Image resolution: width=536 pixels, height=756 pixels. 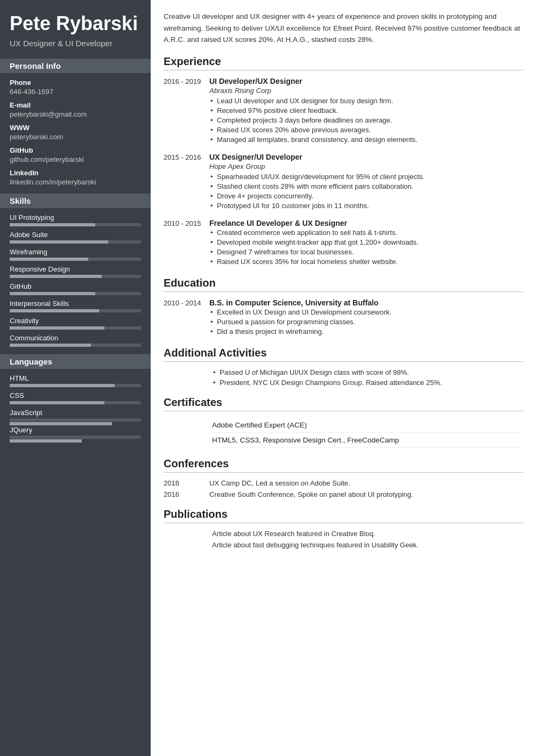 What do you see at coordinates (75, 340) in the screenshot?
I see `skill-item: Communication` at bounding box center [75, 340].